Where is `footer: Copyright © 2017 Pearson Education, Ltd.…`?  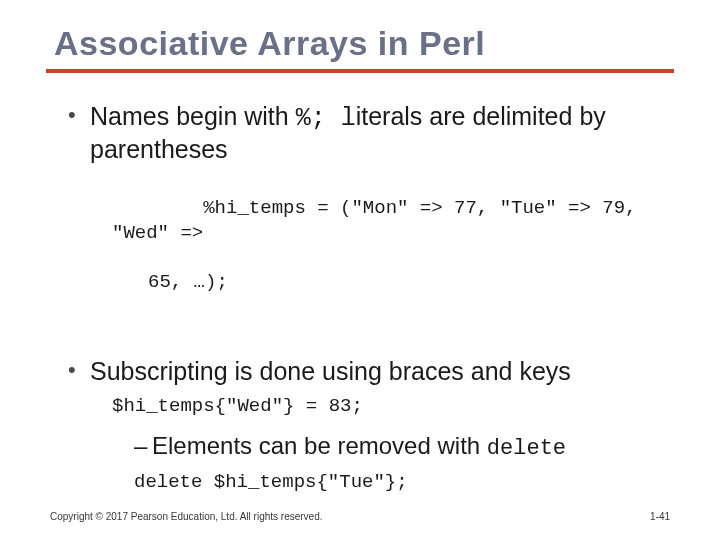 footer: Copyright © 2017 Pearson Education, Ltd.… is located at coordinates (360, 516).